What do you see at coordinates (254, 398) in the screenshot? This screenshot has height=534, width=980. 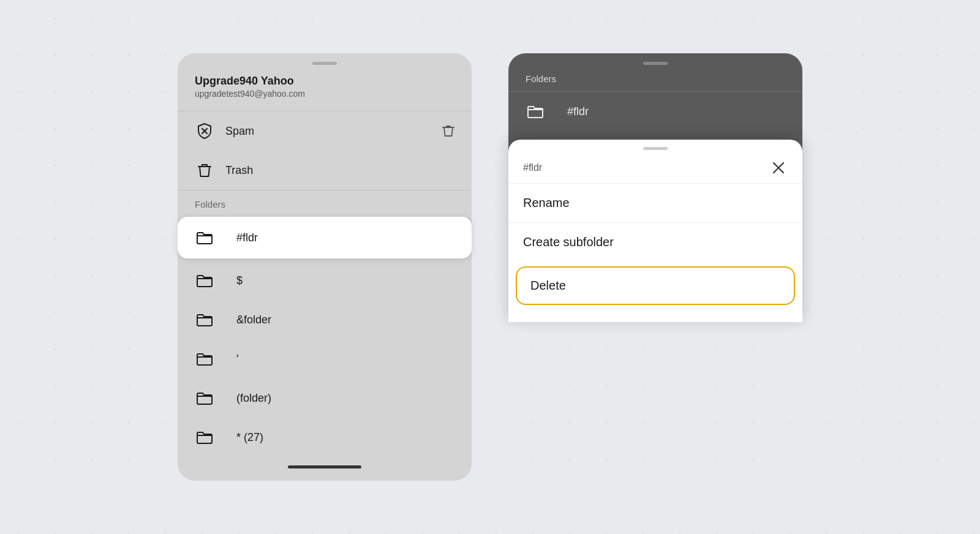 I see `folder-name-paren: (folder)` at bounding box center [254, 398].